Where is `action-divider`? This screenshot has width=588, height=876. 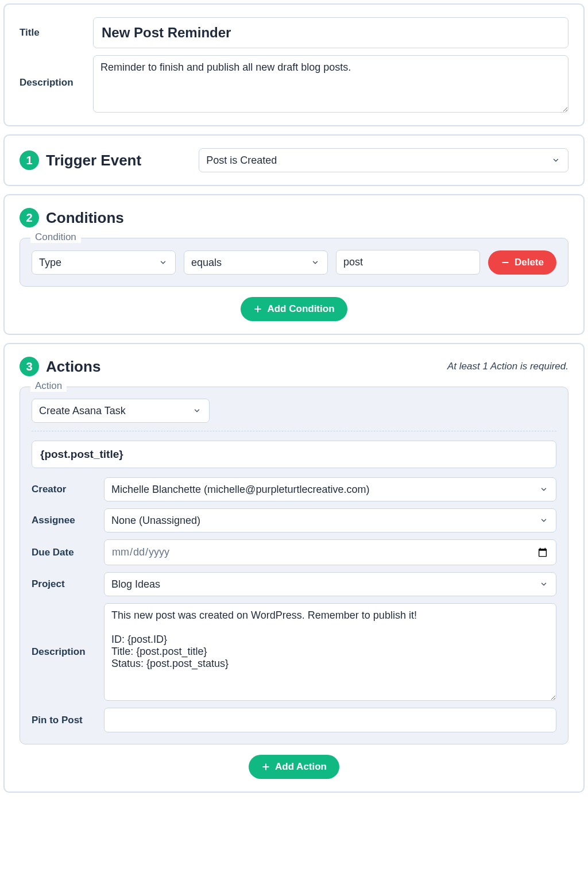
action-divider is located at coordinates (294, 431).